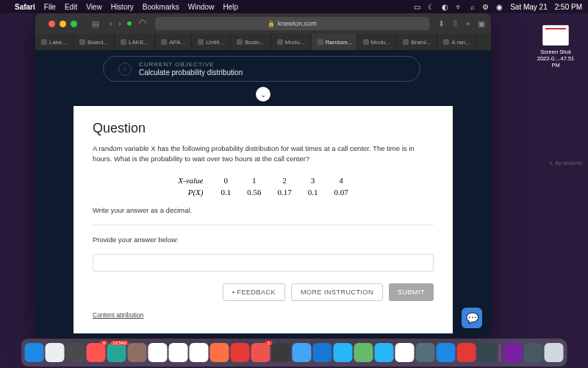  Describe the element at coordinates (460, 43) in the screenshot. I see `tab-label: A ran...` at that location.